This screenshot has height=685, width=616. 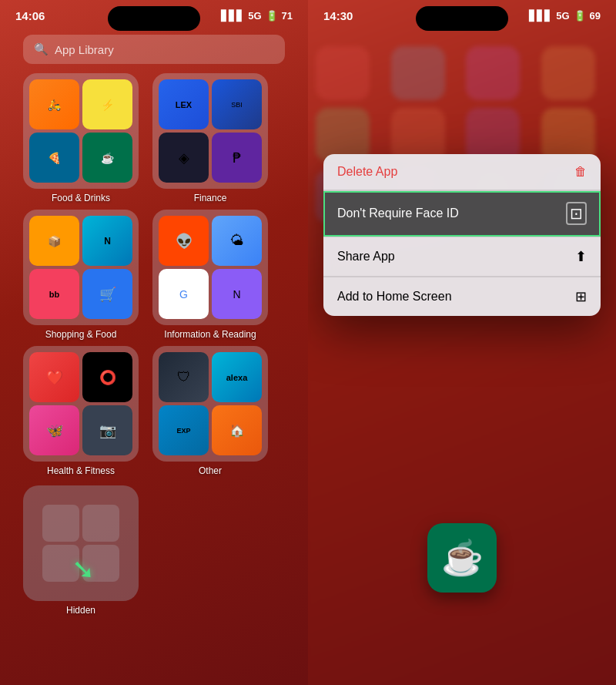 I want to click on app-exp: EXP, so click(x=183, y=430).